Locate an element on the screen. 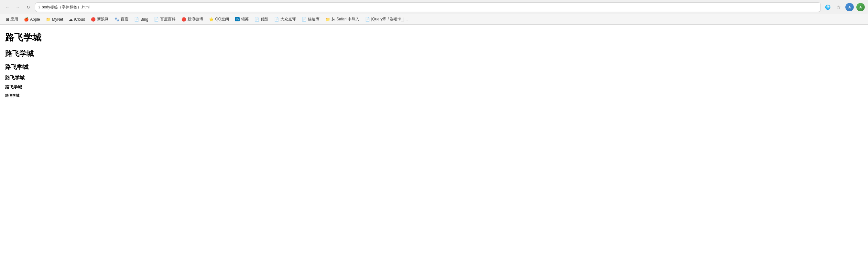 The image size is (868, 268). star-icon: ☆ is located at coordinates (839, 7).